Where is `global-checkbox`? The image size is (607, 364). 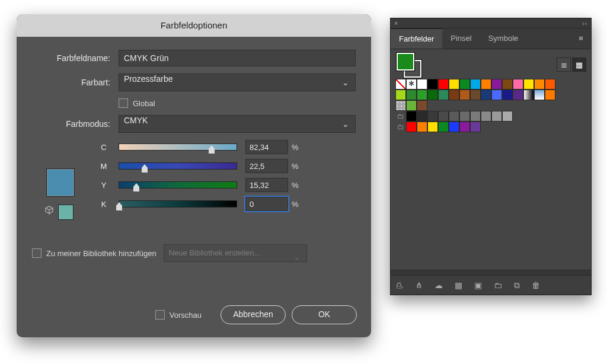 global-checkbox is located at coordinates (123, 103).